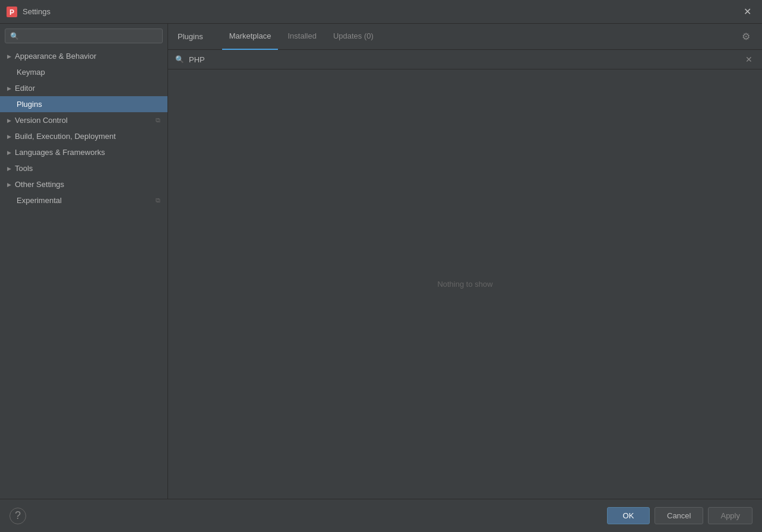 The width and height of the screenshot is (762, 532). Describe the element at coordinates (84, 104) in the screenshot. I see `sidebar-item-plugins: Plugins` at that location.